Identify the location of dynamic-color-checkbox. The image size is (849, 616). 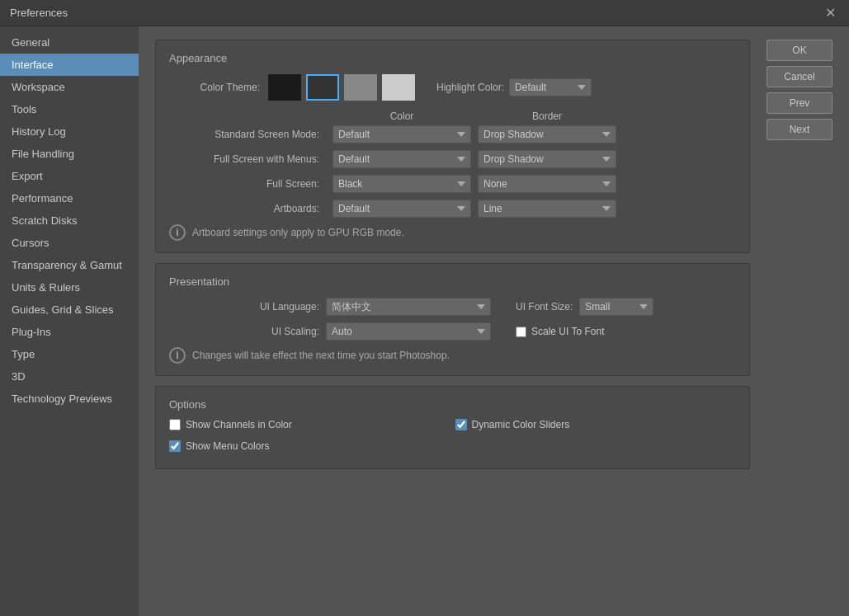
(461, 425).